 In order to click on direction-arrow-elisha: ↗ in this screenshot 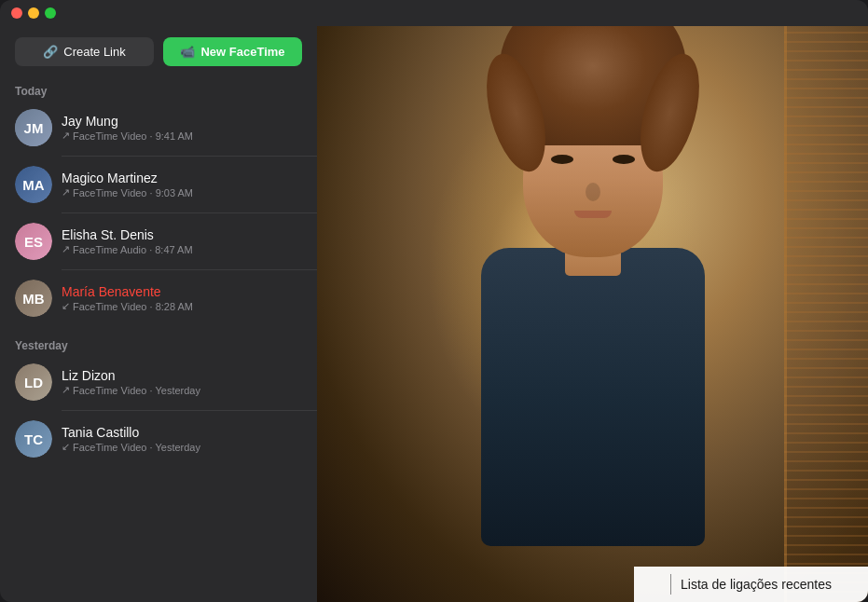, I will do `click(65, 250)`.